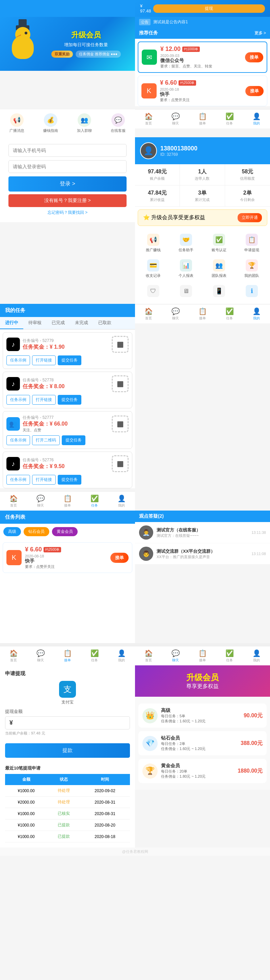  Describe the element at coordinates (199, 749) in the screenshot. I see `vip-diamond-commission: 任务佣金：1.60元 ~ 1.20元` at that location.